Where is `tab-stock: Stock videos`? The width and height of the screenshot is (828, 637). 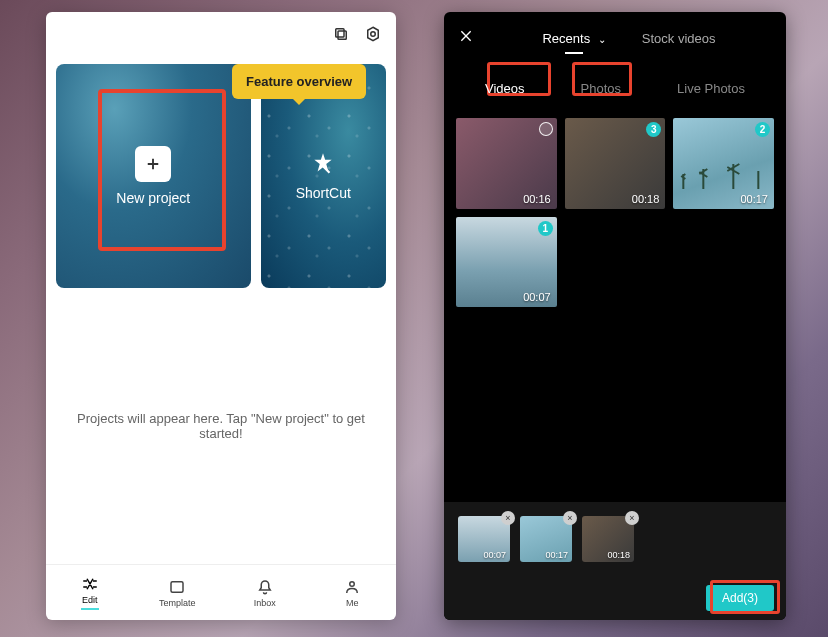 tab-stock: Stock videos is located at coordinates (679, 38).